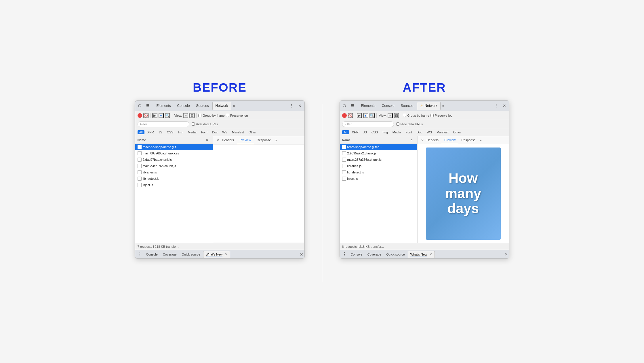 The image size is (644, 363). What do you see at coordinates (205, 124) in the screenshot?
I see `before-hide-data-urls-label: Hide data URLs` at bounding box center [205, 124].